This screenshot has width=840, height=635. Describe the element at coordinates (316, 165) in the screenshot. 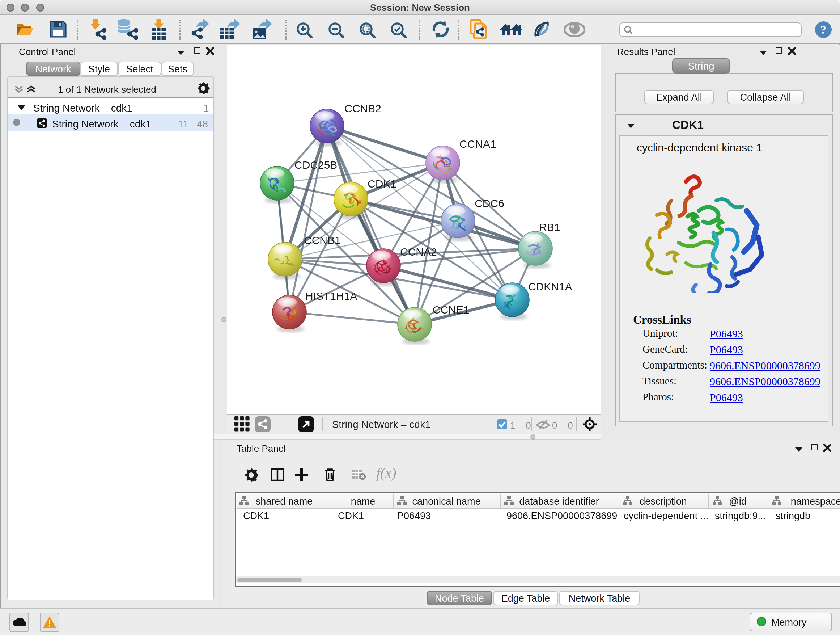

I see `svg-text: CDC25B` at that location.